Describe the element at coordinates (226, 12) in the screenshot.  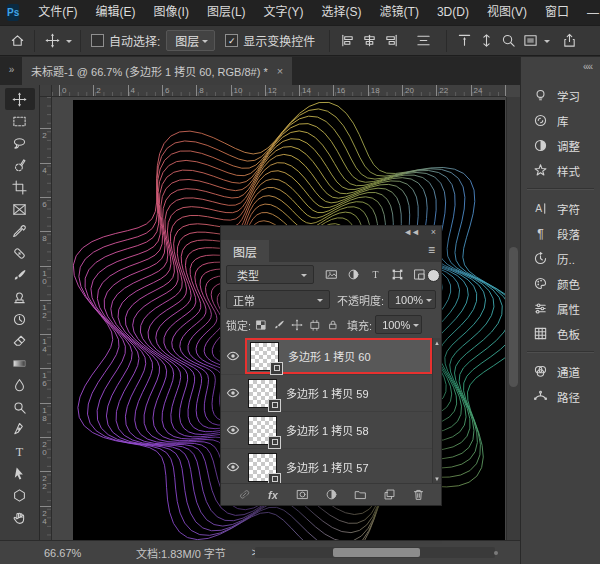
I see `menu-item-3: 图层(L)` at that location.